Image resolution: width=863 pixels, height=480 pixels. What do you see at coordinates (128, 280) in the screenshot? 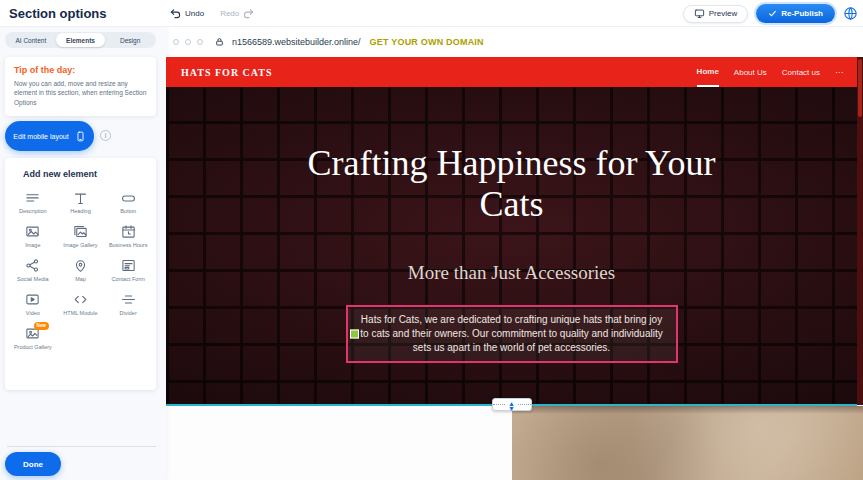
I see `element-label: Contact Form` at bounding box center [128, 280].